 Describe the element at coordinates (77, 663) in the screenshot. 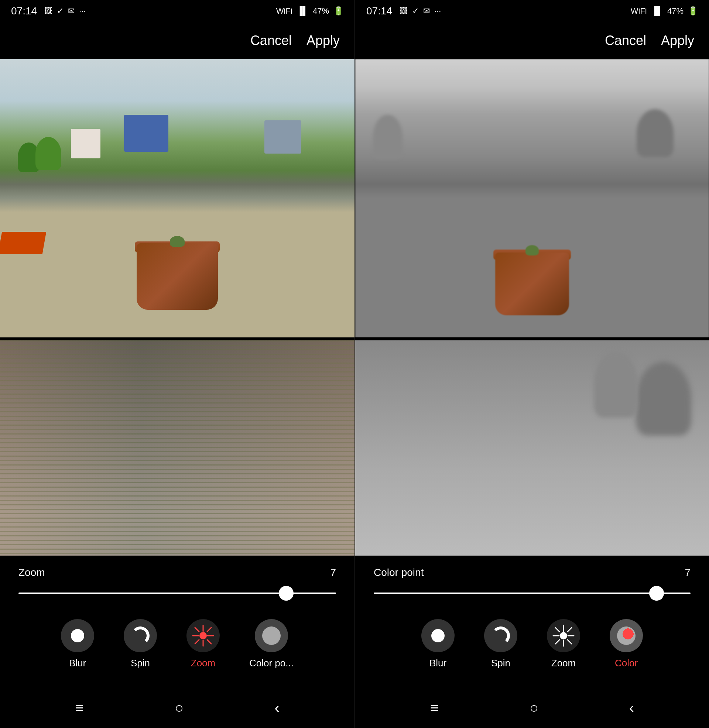

I see `blur-label-left: Blur` at that location.